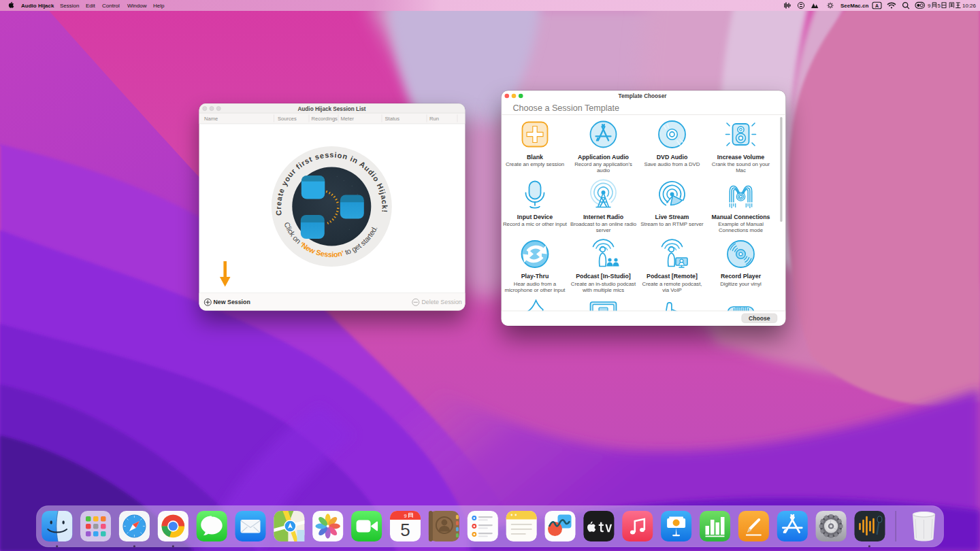  What do you see at coordinates (672, 290) in the screenshot?
I see `svg-text: via VoIP` at bounding box center [672, 290].